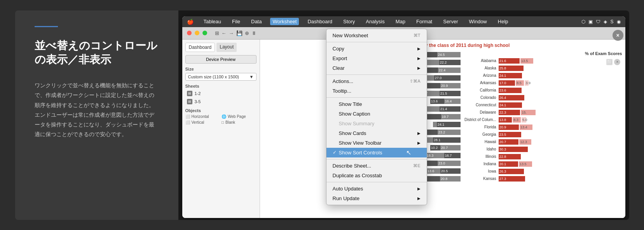 The width and height of the screenshot is (644, 230). Describe the element at coordinates (377, 129) in the screenshot. I see `menu-section-show: Show Title Show Caption Show Summary Sho…` at that location.